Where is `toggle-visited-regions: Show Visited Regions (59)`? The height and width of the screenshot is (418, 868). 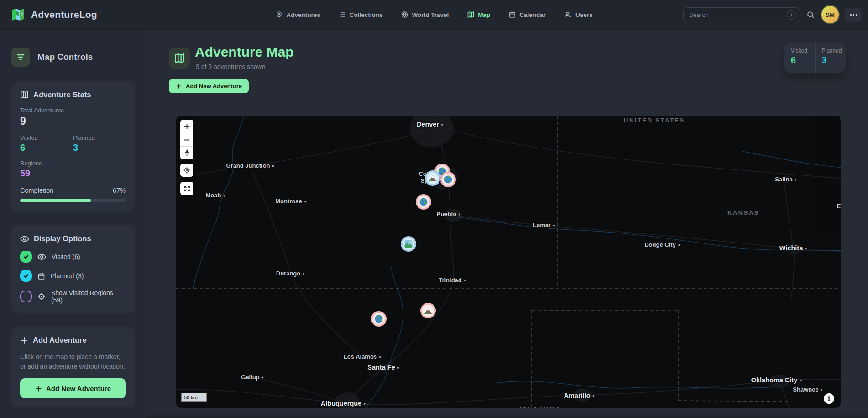 toggle-visited-regions: Show Visited Regions (59) is located at coordinates (73, 296).